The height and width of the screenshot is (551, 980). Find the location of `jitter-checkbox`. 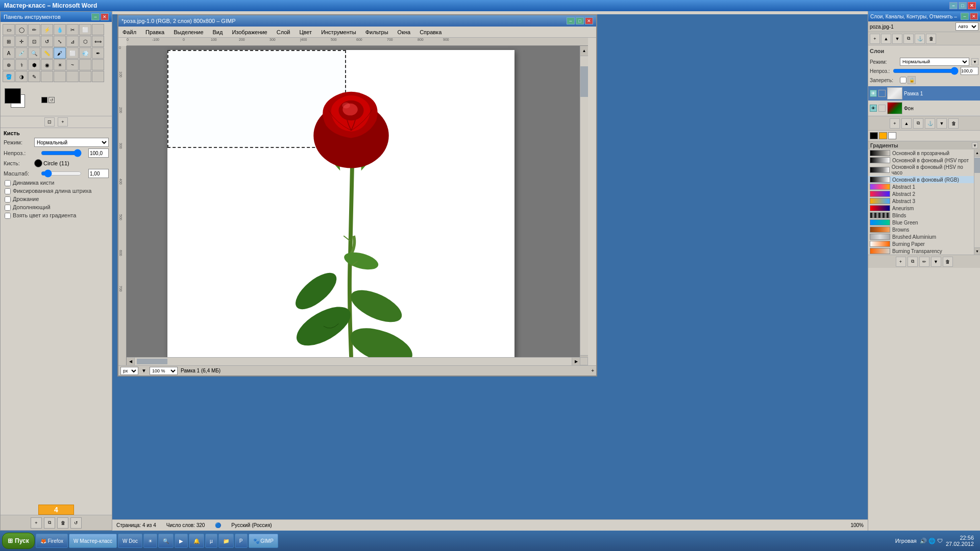

jitter-checkbox is located at coordinates (8, 199).